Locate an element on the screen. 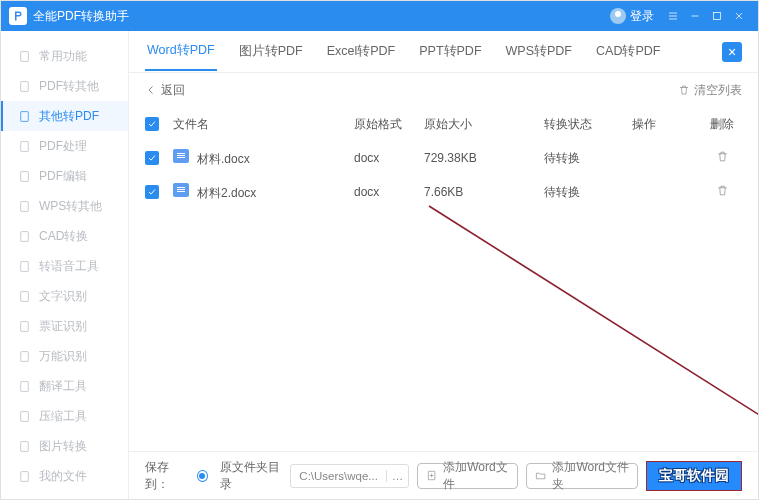 The width and height of the screenshot is (759, 500). back-label: 返回 is located at coordinates (173, 90).